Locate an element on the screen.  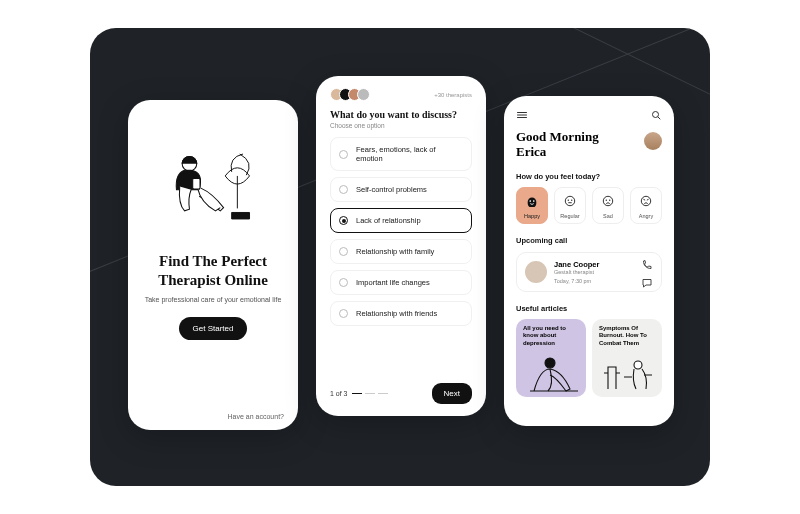
discuss-option: Relationship with friends is located at coordinates (401, 314).